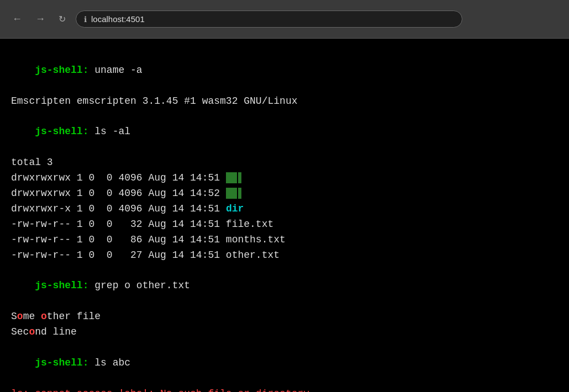  Describe the element at coordinates (284, 163) in the screenshot. I see `terminal-line: total 3` at that location.